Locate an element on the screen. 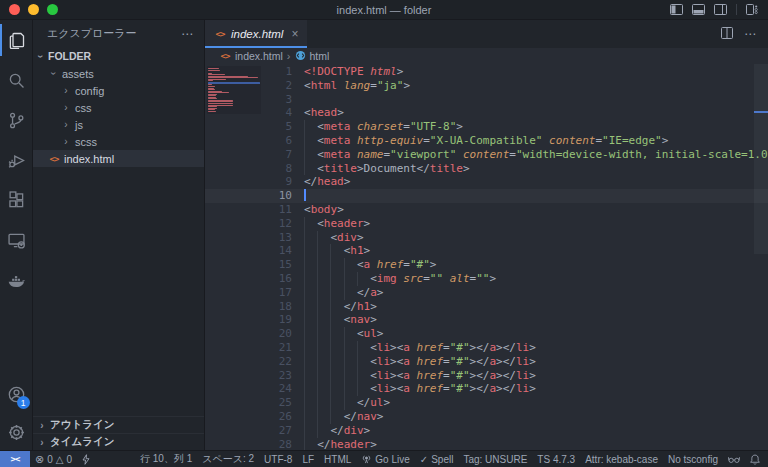 The width and height of the screenshot is (768, 467). source-control-icon is located at coordinates (16, 120).